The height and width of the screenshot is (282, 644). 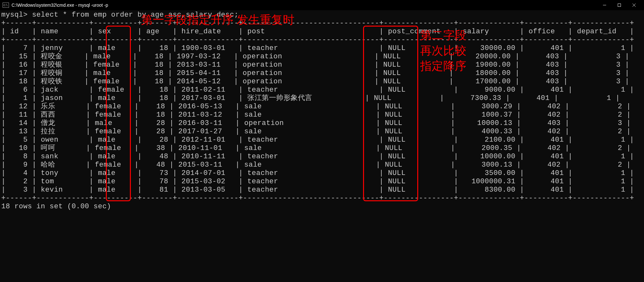 What do you see at coordinates (605, 5) in the screenshot?
I see `minimize-button` at bounding box center [605, 5].